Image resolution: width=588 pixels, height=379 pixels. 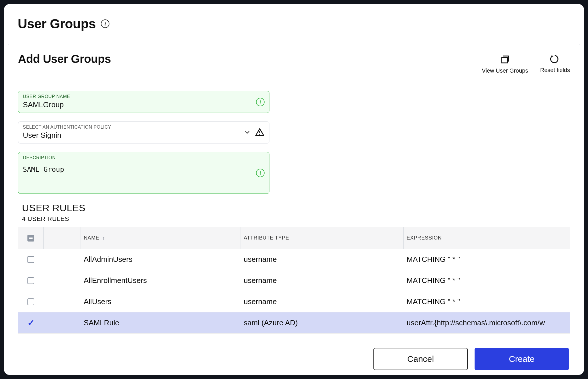 I want to click on description-field: DESCRIPTION SAML Group i, so click(x=144, y=173).